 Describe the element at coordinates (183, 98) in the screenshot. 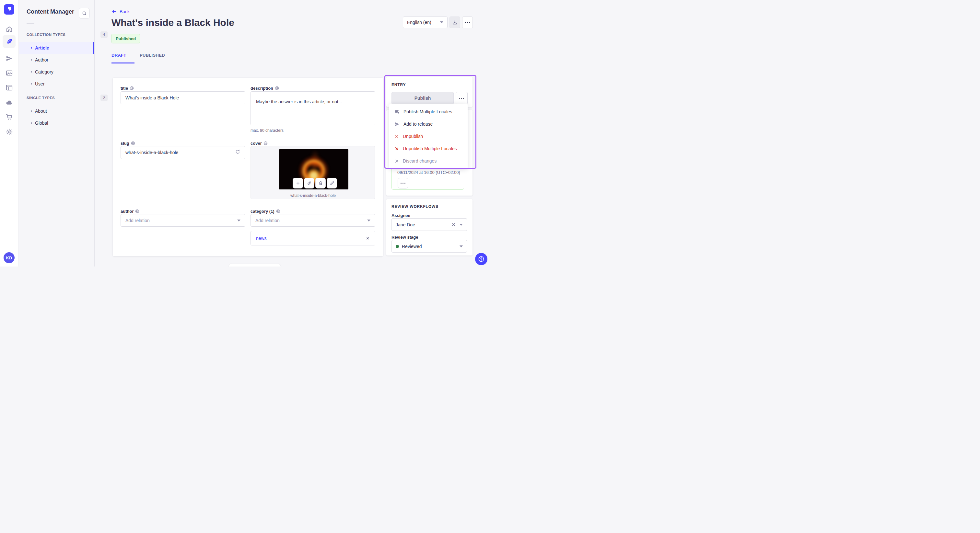

I see `title-input` at that location.